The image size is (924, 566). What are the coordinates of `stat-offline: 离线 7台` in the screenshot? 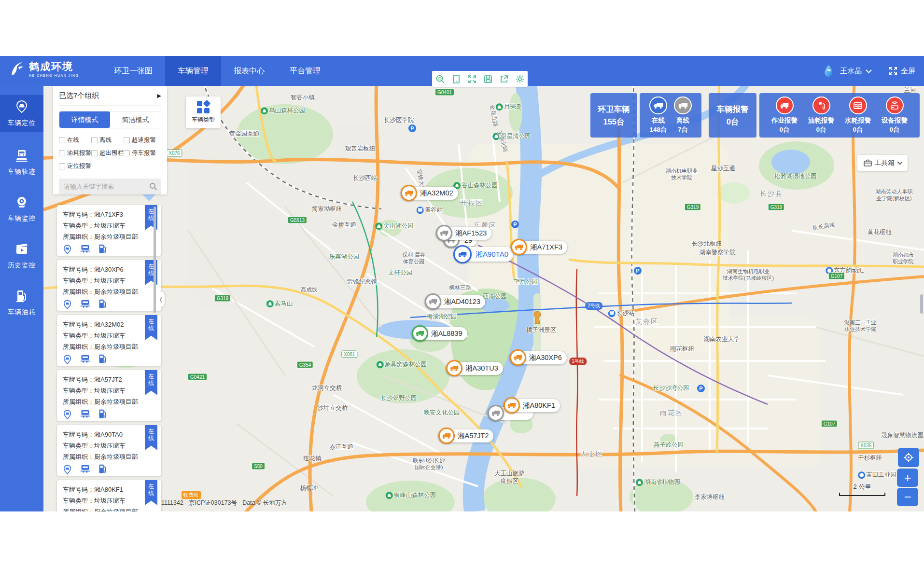 It's located at (683, 115).